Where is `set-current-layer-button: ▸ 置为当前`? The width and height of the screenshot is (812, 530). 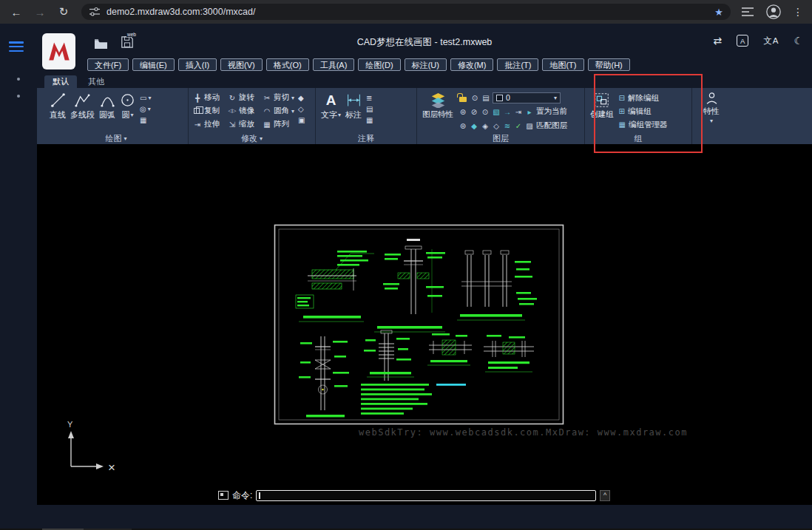
set-current-layer-button: ▸ 置为当前 is located at coordinates (546, 112).